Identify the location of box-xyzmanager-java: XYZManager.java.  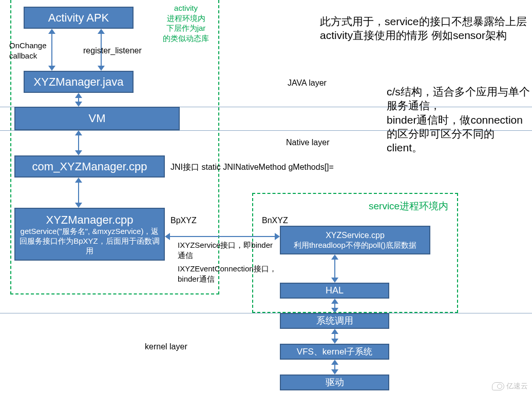
(79, 82).